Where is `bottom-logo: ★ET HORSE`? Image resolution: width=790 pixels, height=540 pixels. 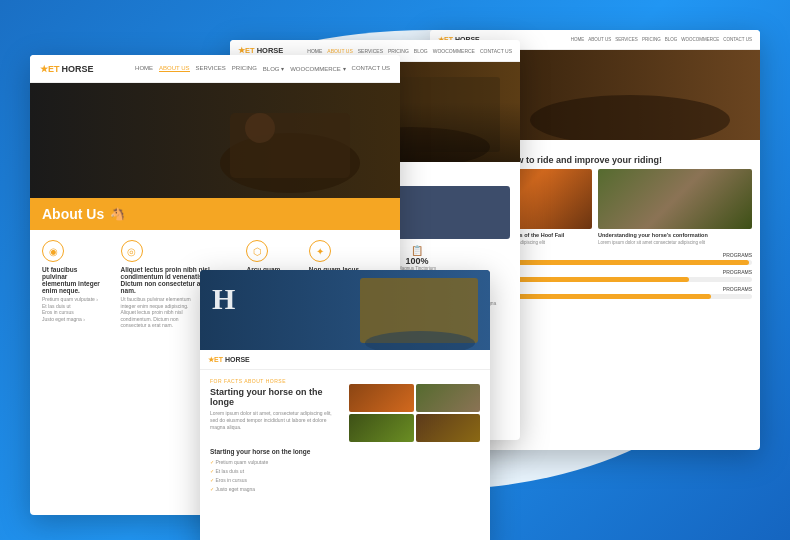
bottom-logo: ★ET HORSE is located at coordinates (229, 360).